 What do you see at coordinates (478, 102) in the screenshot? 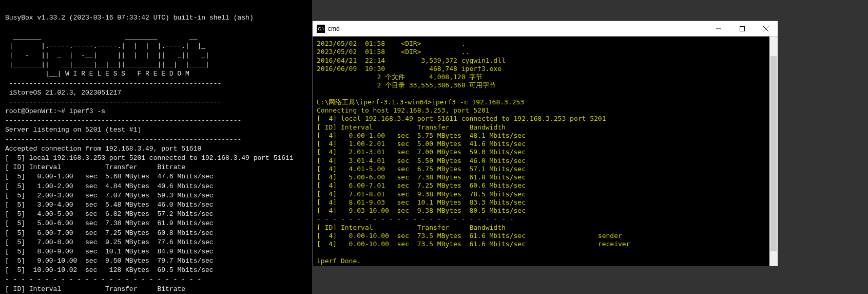
I see `cmd-command: iperf3 -c 192.168.3.253` at bounding box center [478, 102].